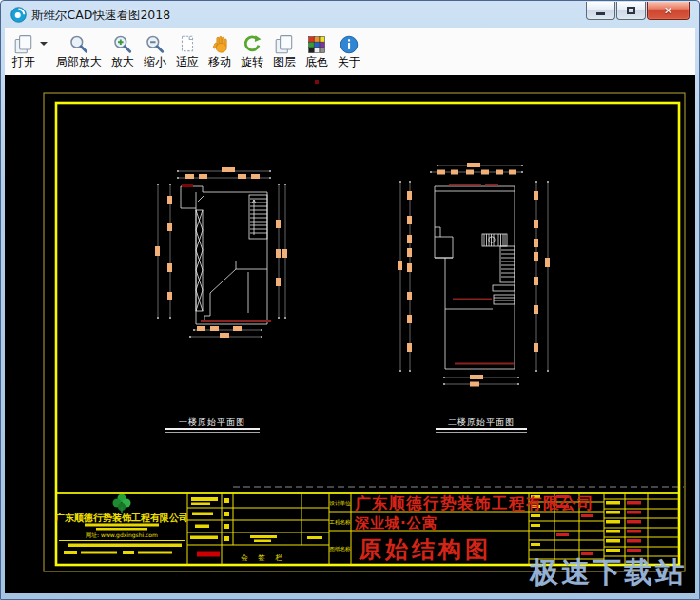  What do you see at coordinates (369, 526) in the screenshot?
I see `title-block: 广东顺德行势装饰工程有限公司 网址: www.gdxingshi.com` at bounding box center [369, 526].